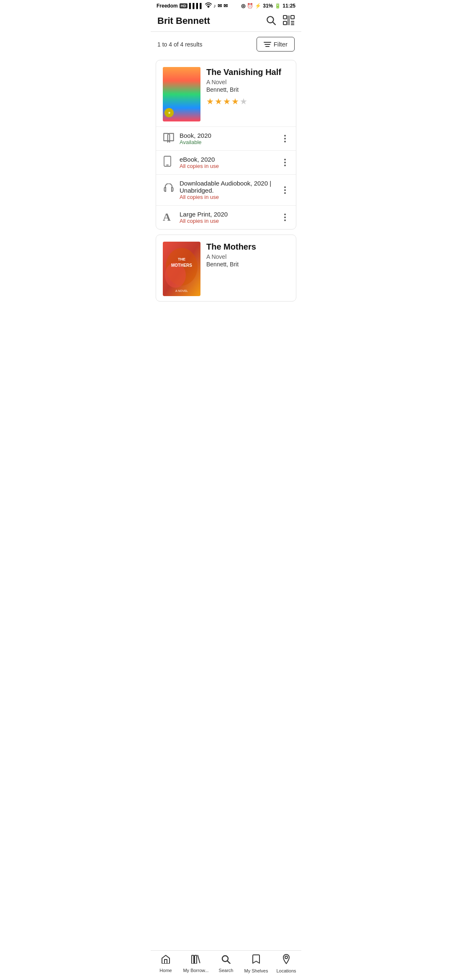  What do you see at coordinates (248, 247) in the screenshot?
I see `book-title-mothers: The Mothers` at bounding box center [248, 247].